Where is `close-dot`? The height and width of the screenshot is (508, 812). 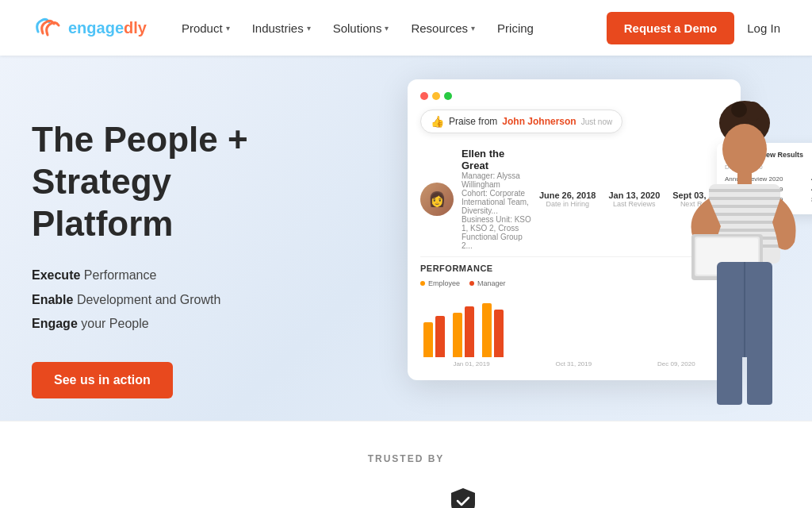
close-dot is located at coordinates (424, 96).